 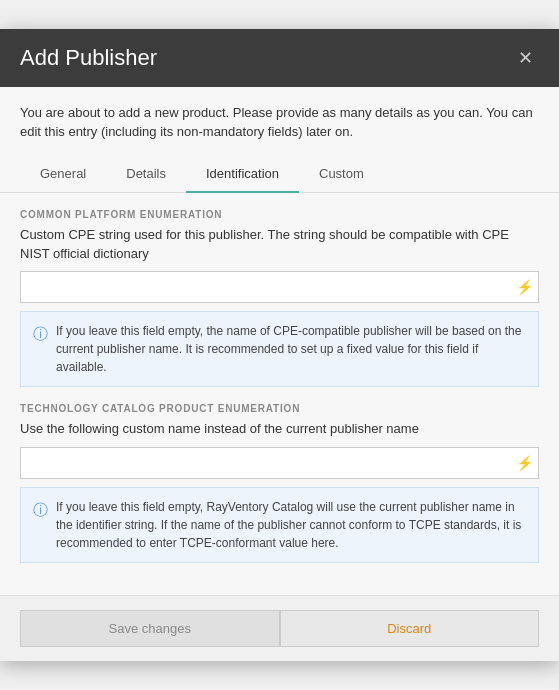 I want to click on dialog-title: Add Publisher, so click(x=88, y=58).